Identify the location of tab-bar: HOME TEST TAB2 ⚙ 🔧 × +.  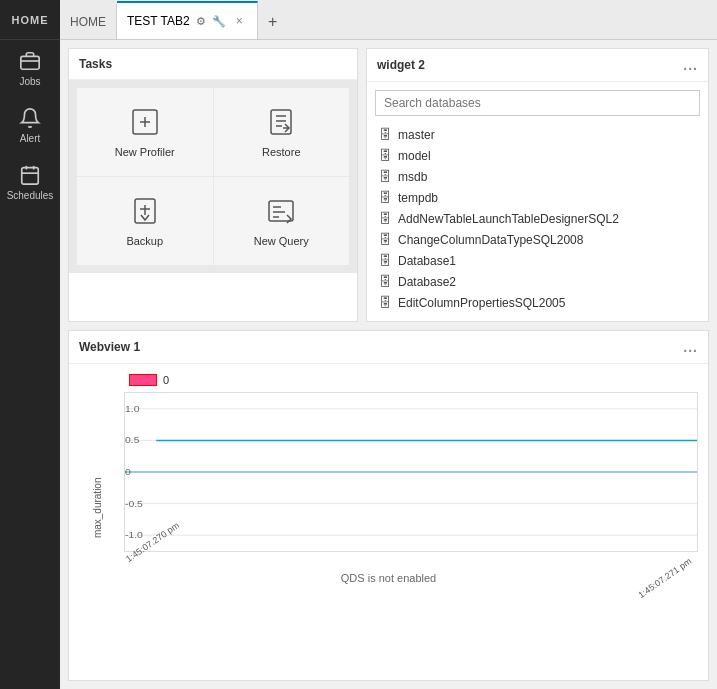
(388, 20).